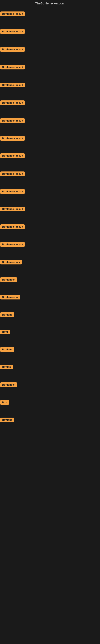  What do you see at coordinates (9, 385) in the screenshot?
I see `bottleneck-badge-22: Bottleneck` at bounding box center [9, 385].